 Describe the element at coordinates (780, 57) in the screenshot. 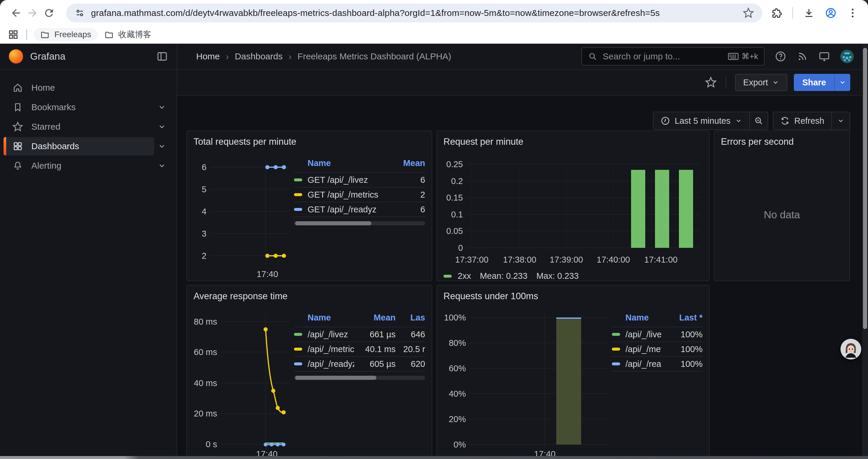

I see `help-button` at that location.